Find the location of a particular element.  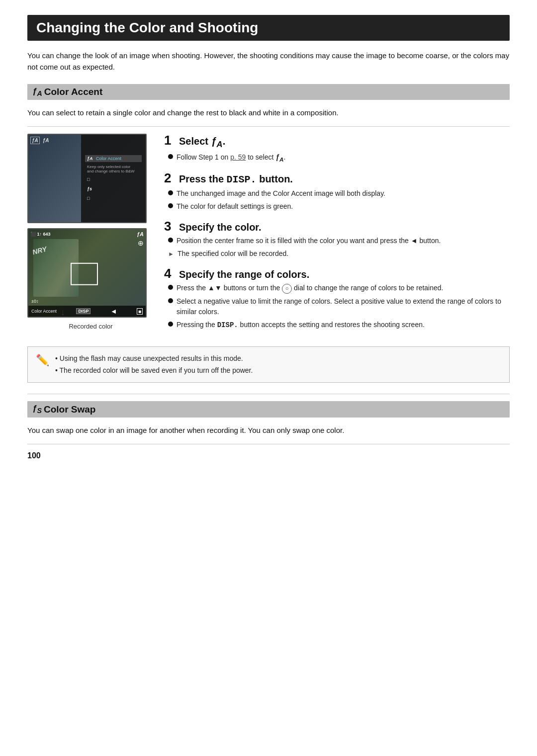

page-number: 100 is located at coordinates (268, 456).